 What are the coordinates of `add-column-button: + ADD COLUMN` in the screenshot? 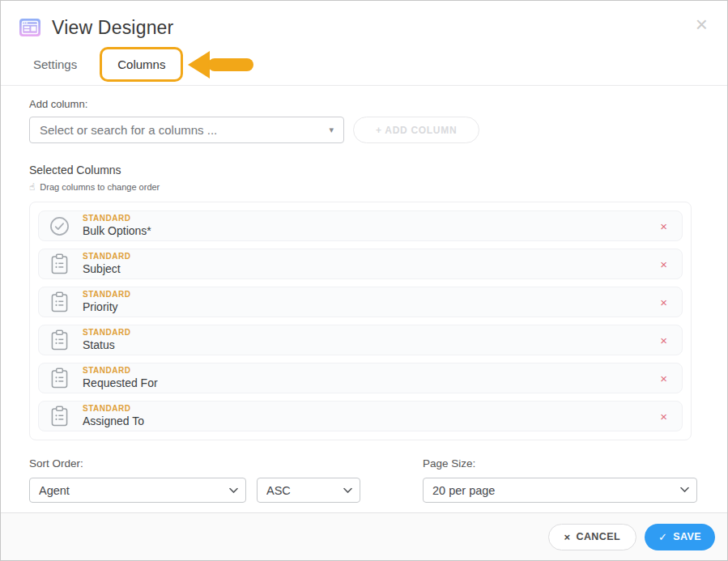 It's located at (416, 130).